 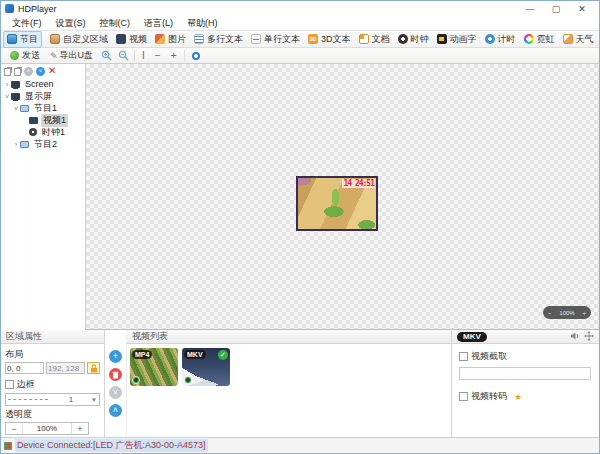 What do you see at coordinates (86, 40) in the screenshot?
I see `toolbar-custom-area-label: 自定义区域` at bounding box center [86, 40].